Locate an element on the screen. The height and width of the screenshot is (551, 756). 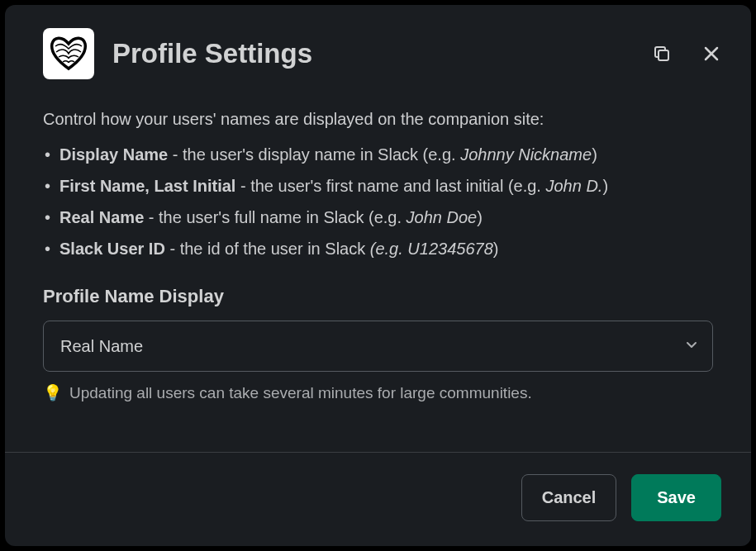
close-icon is located at coordinates (711, 54).